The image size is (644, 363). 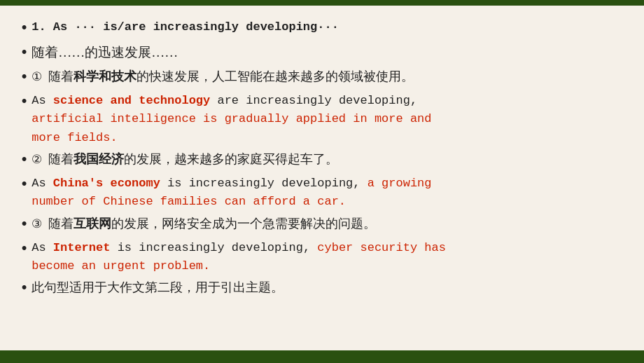 I want to click on list-item: • 1. As ··· is/are increasingly developi…, so click(x=322, y=29).